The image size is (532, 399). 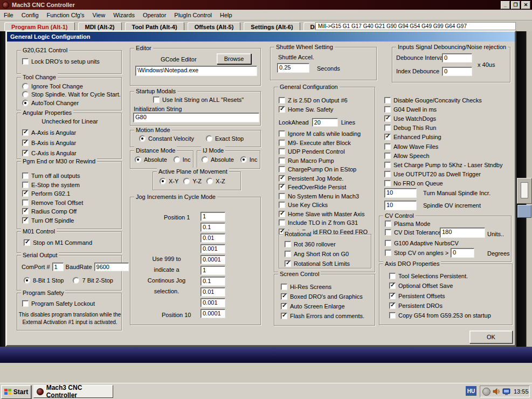 What do you see at coordinates (216, 181) in the screenshot?
I see `radio-x-z: X-Z` at bounding box center [216, 181].